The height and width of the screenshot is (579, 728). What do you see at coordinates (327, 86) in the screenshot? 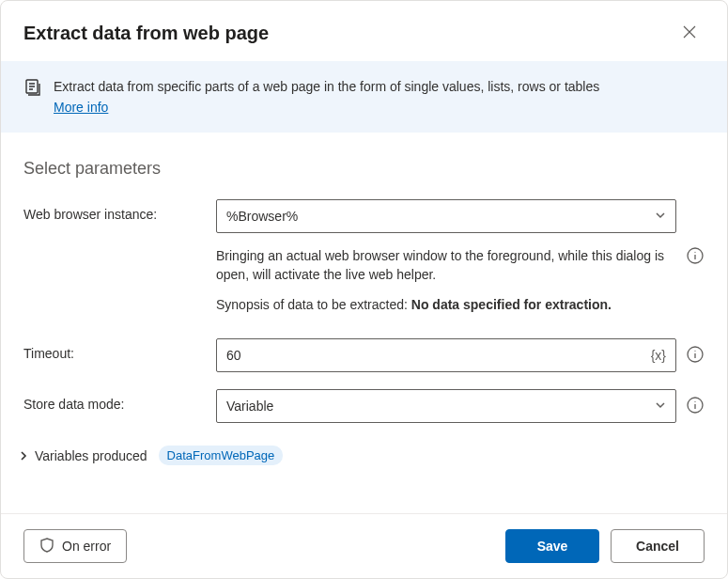
I see `banner-description: Extract data from specific parts of a we…` at bounding box center [327, 86].